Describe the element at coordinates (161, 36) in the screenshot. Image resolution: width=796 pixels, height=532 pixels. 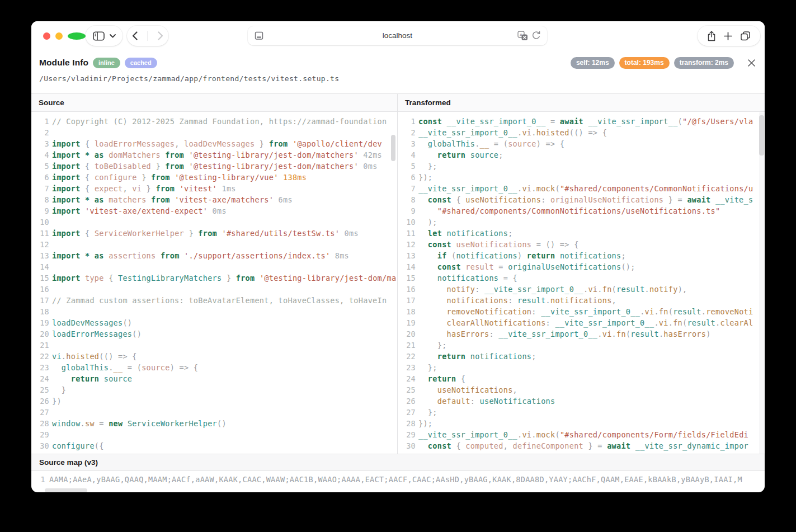
I see `forward-button` at that location.